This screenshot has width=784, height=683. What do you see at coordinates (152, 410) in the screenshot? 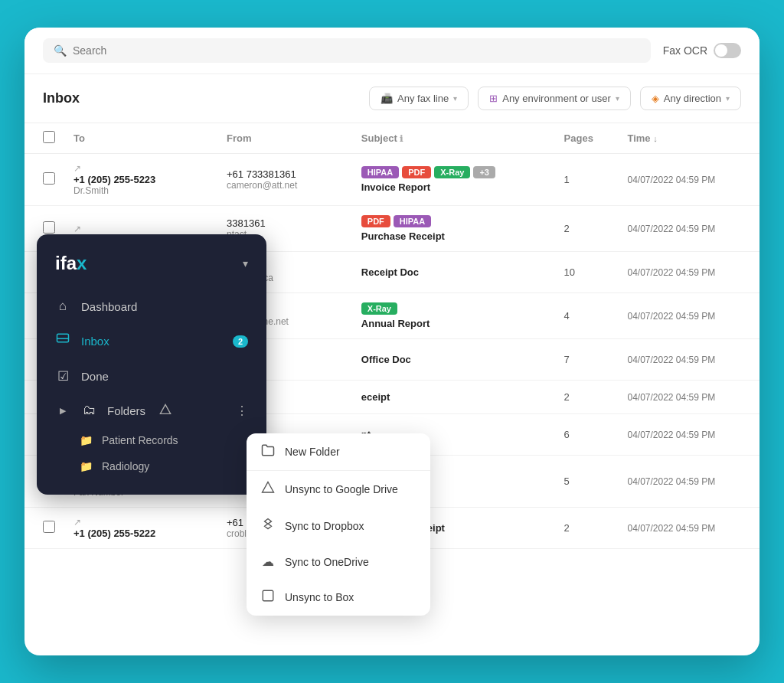
I see `sidebar-item-folders: ▶ 🗂 Folders ⋮` at bounding box center [152, 410].